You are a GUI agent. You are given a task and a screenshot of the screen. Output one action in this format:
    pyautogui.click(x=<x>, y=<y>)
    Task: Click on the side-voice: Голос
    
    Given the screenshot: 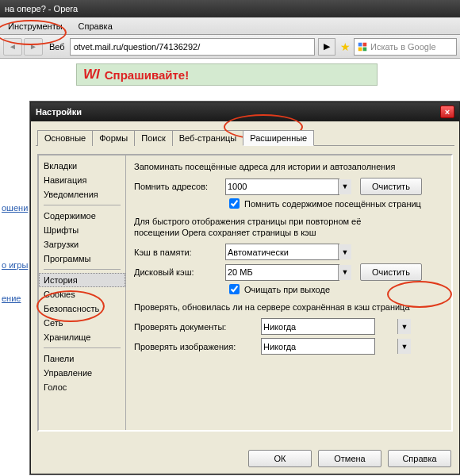 What is the action you would take?
    pyautogui.click(x=82, y=387)
    